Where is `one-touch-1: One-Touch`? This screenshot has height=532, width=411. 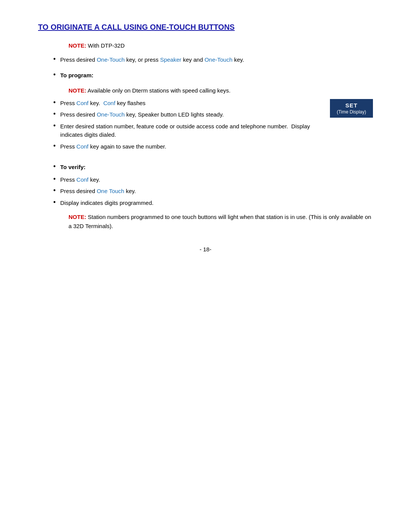 one-touch-1: One-Touch is located at coordinates (110, 59).